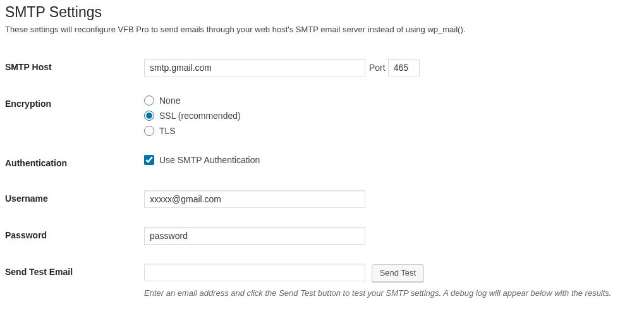  What do you see at coordinates (404, 68) in the screenshot?
I see `smtp-port-input` at bounding box center [404, 68].